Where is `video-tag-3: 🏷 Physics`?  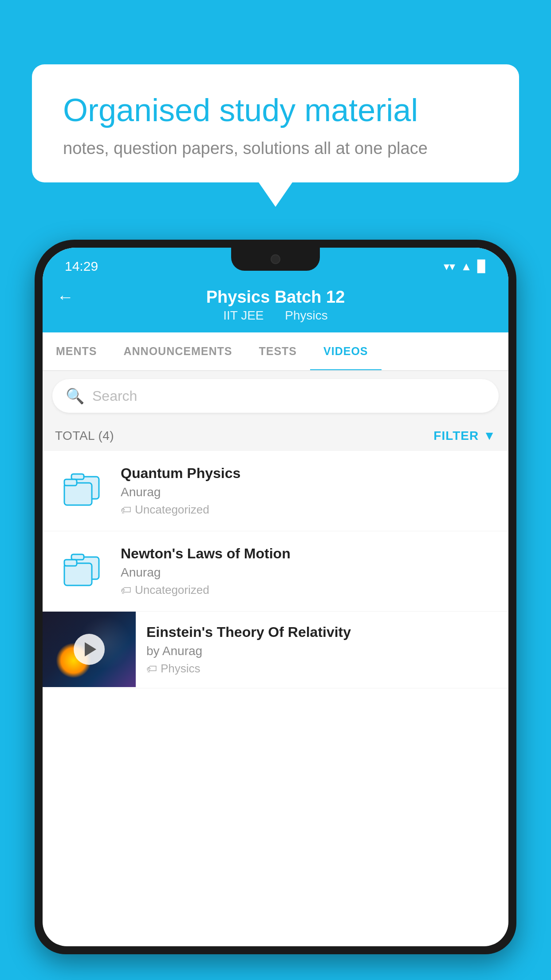
video-tag-3: 🏷 Physics is located at coordinates (323, 668).